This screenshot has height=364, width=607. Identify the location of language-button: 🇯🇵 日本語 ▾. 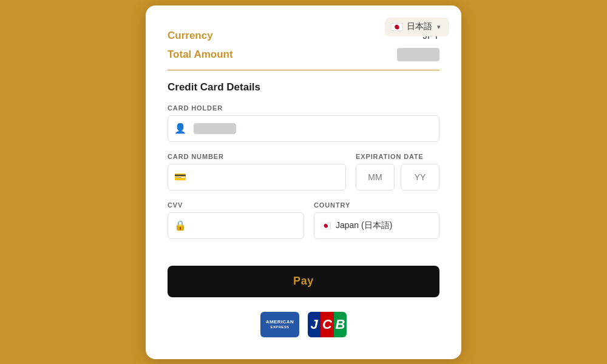
(417, 27).